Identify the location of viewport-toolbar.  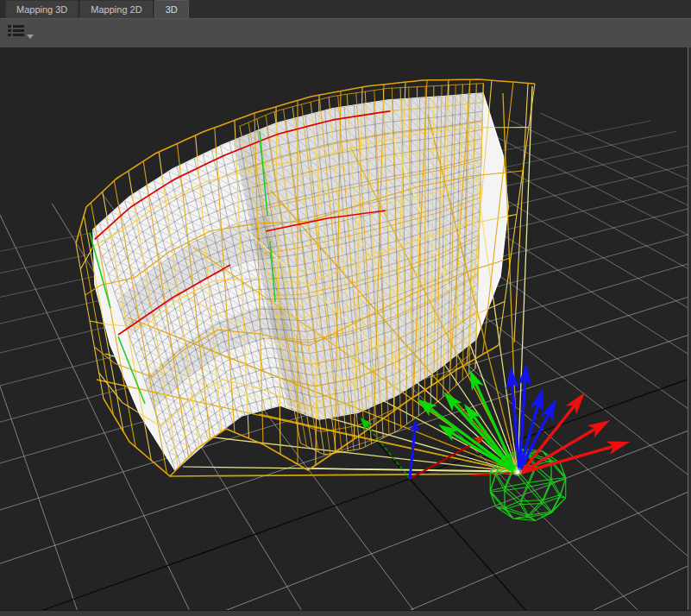
(345, 33).